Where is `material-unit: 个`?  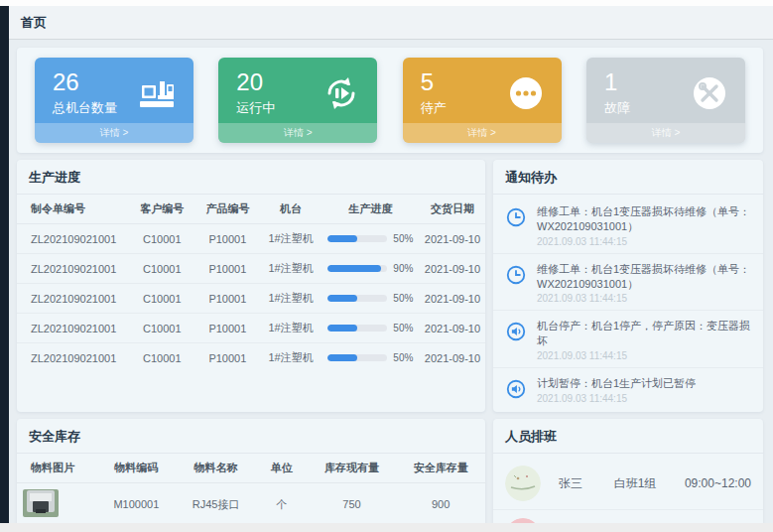 material-unit: 个 is located at coordinates (282, 504).